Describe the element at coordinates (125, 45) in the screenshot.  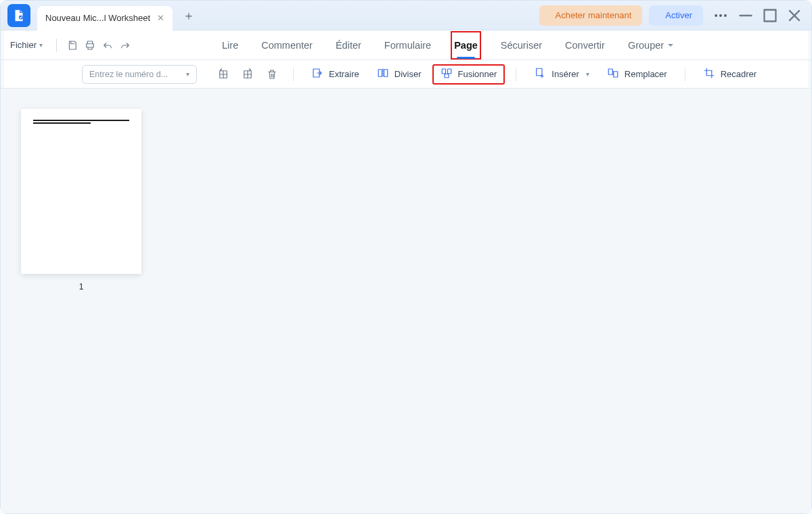
I see `redo-icon` at that location.